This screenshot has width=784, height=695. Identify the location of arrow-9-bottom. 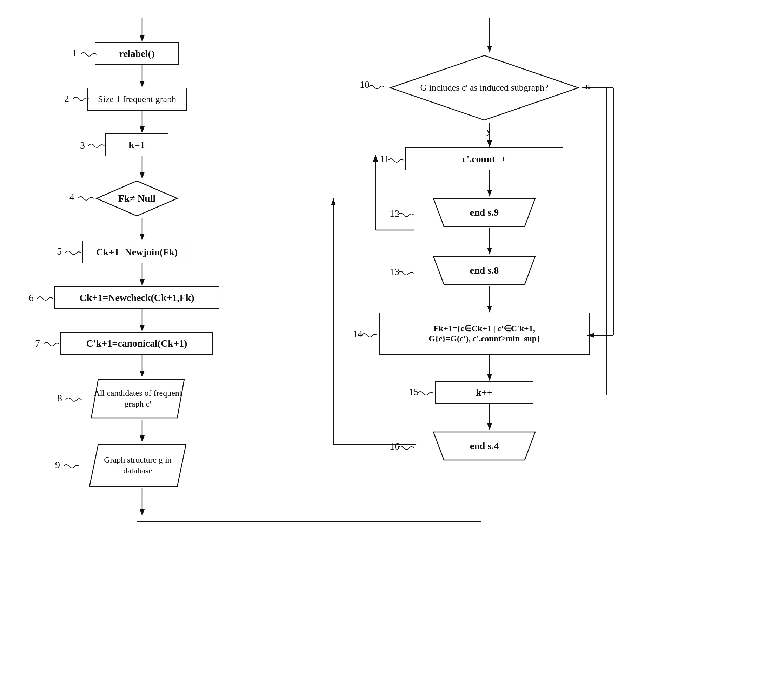
(142, 502).